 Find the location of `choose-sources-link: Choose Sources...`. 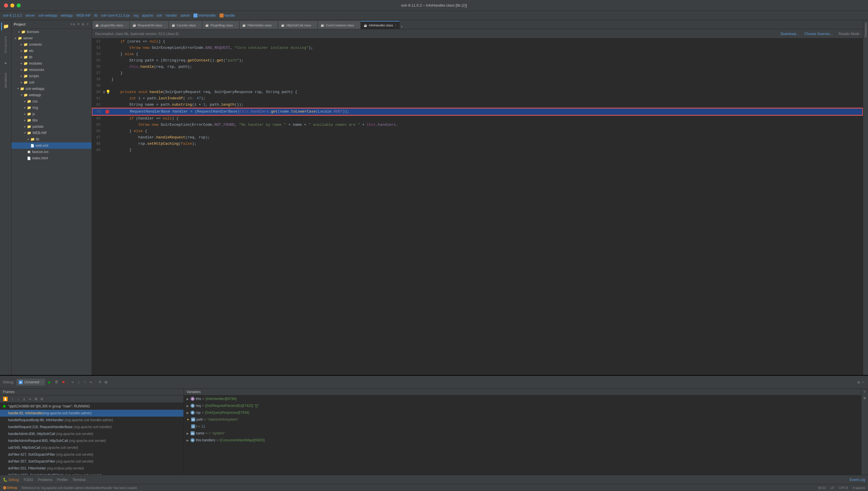

choose-sources-link: Choose Sources... is located at coordinates (819, 34).